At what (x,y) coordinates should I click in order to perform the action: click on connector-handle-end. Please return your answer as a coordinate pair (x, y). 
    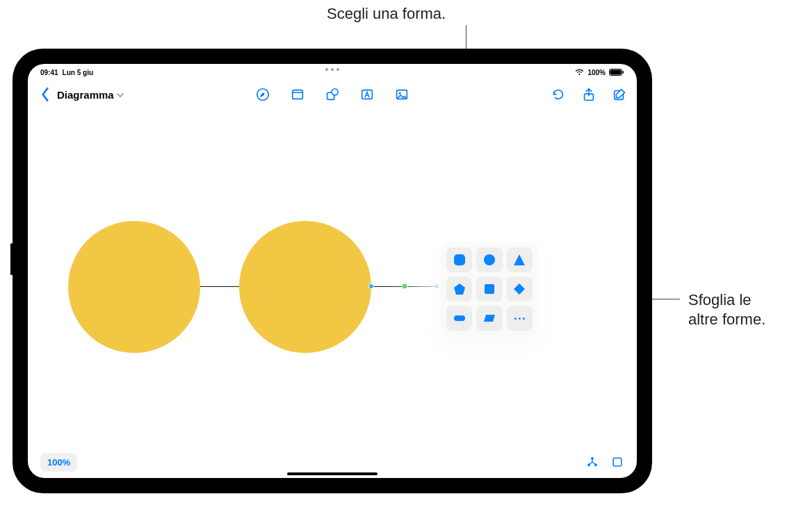
    Looking at the image, I should click on (437, 286).